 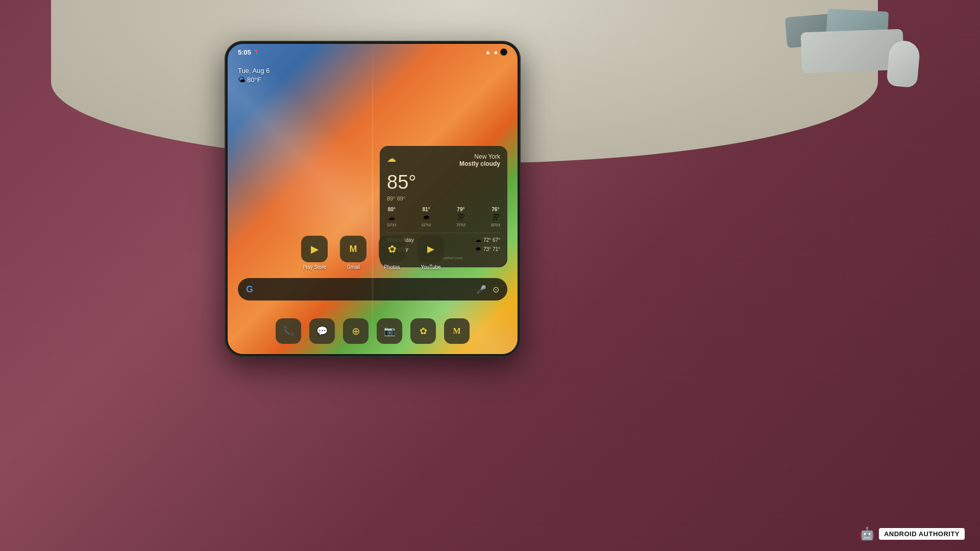 What do you see at coordinates (322, 331) in the screenshot?
I see `dock-messages: 💬` at bounding box center [322, 331].